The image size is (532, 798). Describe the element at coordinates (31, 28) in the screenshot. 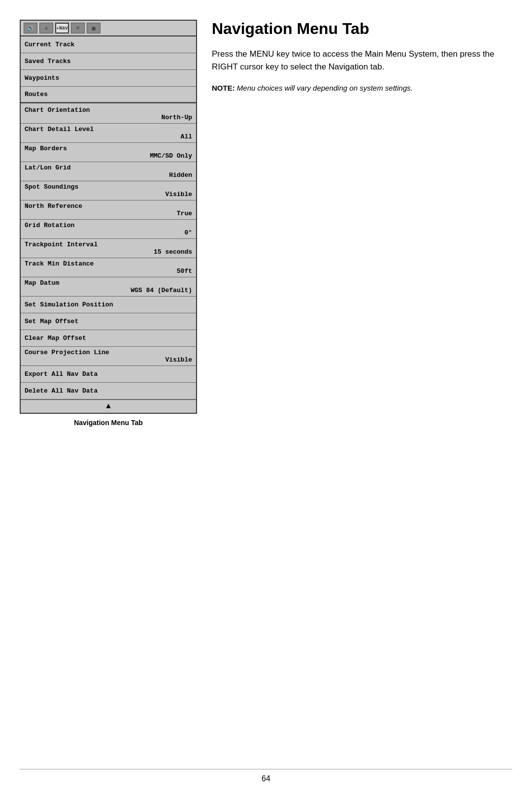

I see `tab-icon-audio: 🔊` at that location.